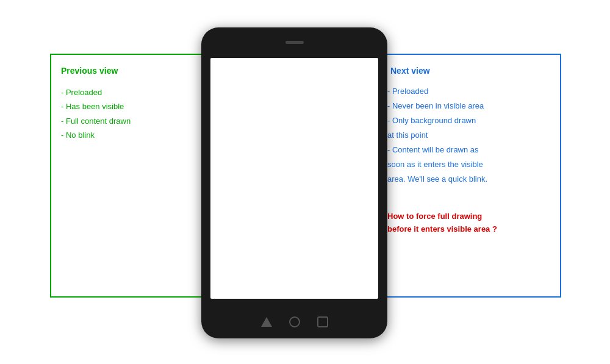 Image resolution: width=610 pixels, height=364 pixels. I want to click on list-item: - No blink, so click(96, 135).